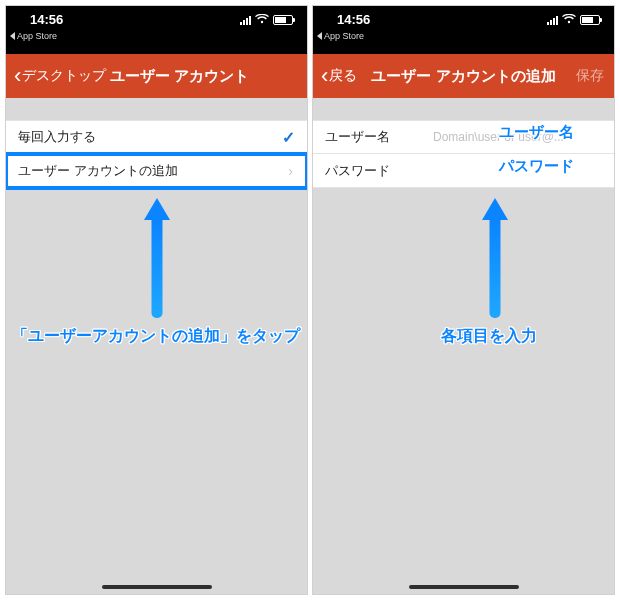 This screenshot has width=620, height=600. I want to click on nav-back-label: 戻る, so click(343, 76).